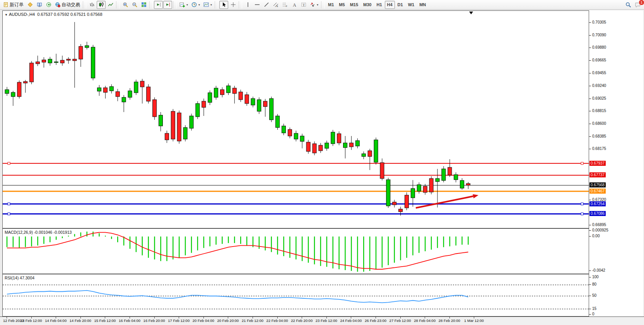 The height and width of the screenshot is (325, 644). I want to click on text-icon: A, so click(294, 5).